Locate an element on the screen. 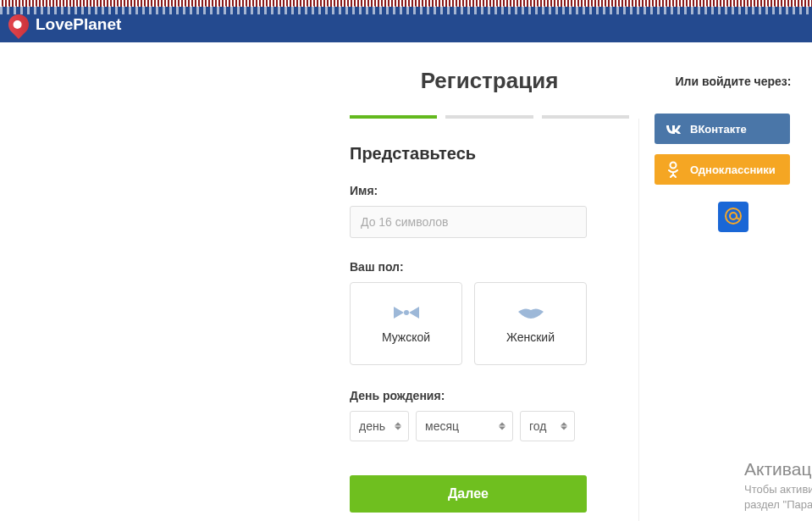 This screenshot has height=521, width=812. watermark-line1: Чтобы активировать is located at coordinates (778, 490).